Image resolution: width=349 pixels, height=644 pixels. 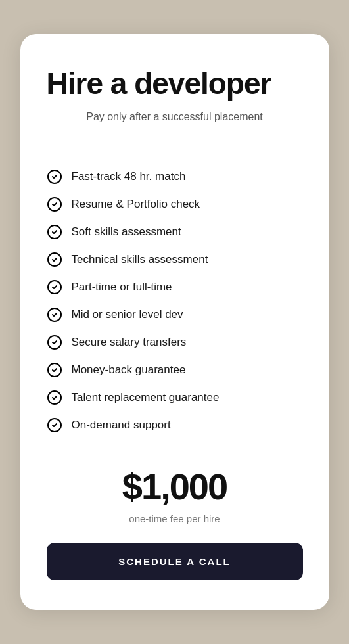 I want to click on feature-label: Soft skills assessment, so click(x=126, y=232).